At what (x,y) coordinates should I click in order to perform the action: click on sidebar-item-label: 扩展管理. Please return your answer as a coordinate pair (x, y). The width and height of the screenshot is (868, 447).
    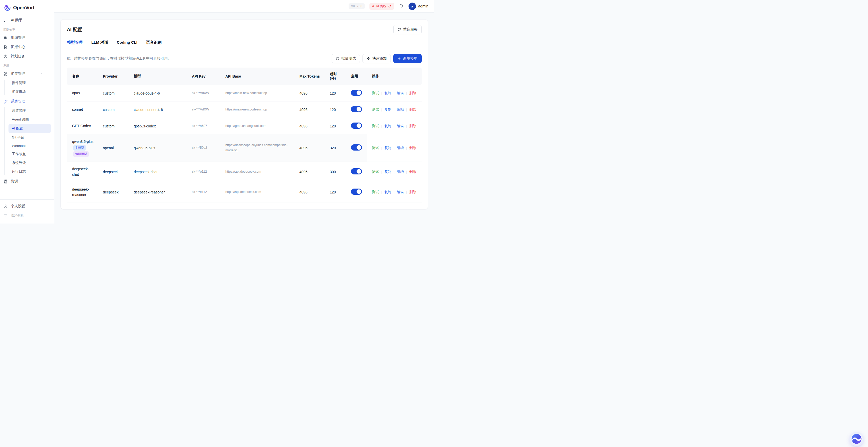
    Looking at the image, I should click on (24, 74).